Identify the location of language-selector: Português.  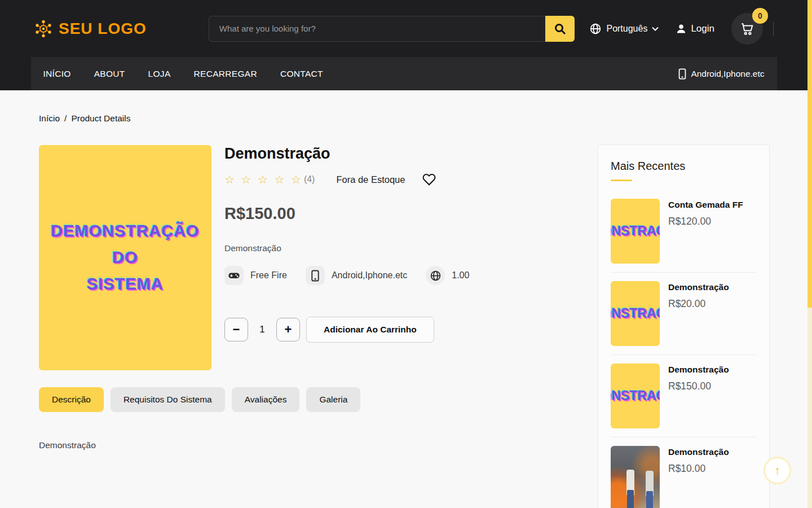
(624, 29).